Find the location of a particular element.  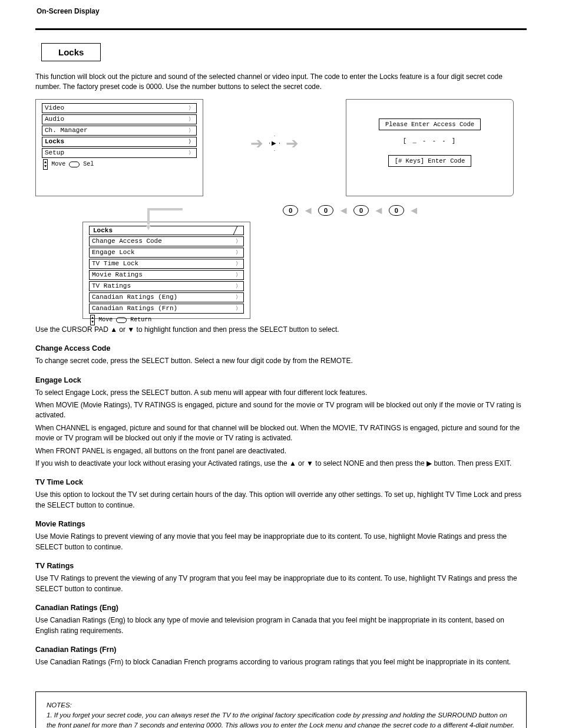

flow-corner-icon is located at coordinates (165, 216).